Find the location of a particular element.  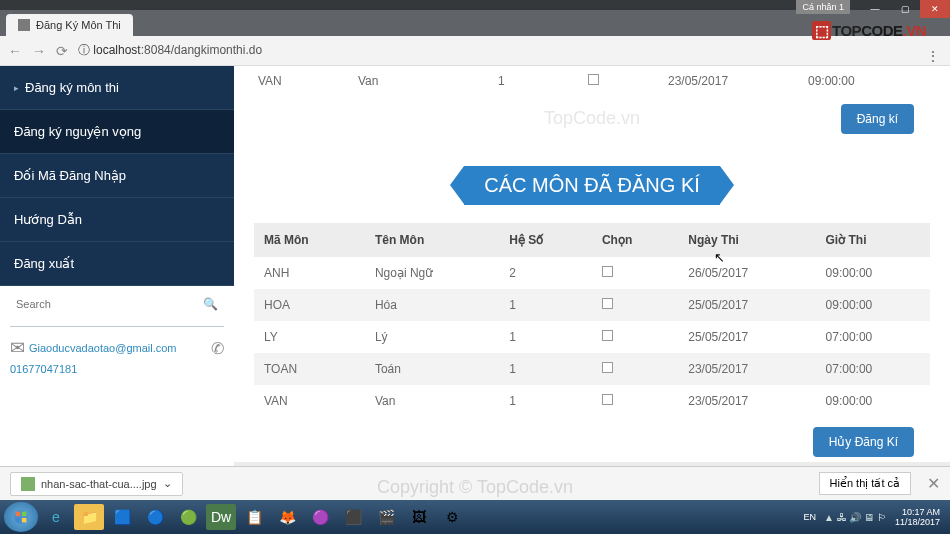

search-input is located at coordinates (106, 304).